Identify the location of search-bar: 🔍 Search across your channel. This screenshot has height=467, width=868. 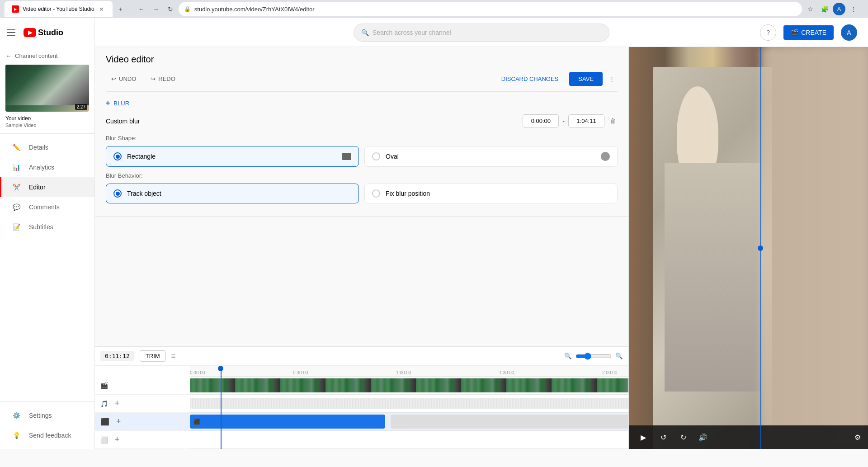
(481, 33).